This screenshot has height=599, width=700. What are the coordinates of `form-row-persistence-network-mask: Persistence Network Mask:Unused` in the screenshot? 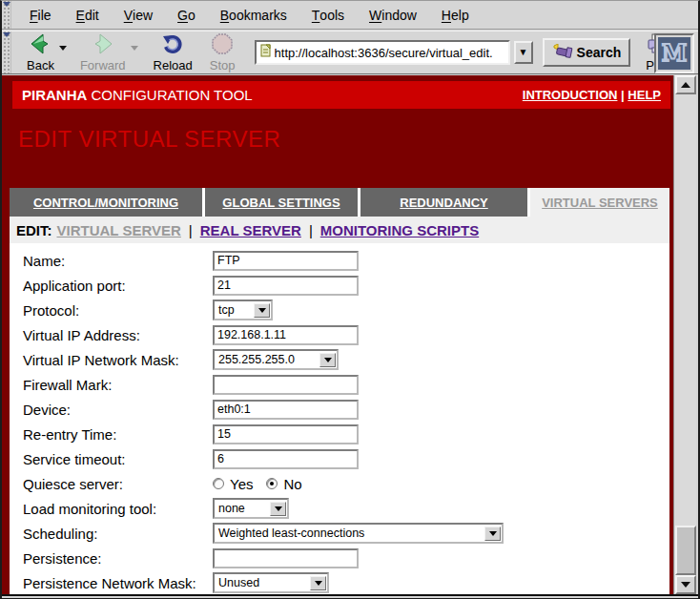 It's located at (346, 582).